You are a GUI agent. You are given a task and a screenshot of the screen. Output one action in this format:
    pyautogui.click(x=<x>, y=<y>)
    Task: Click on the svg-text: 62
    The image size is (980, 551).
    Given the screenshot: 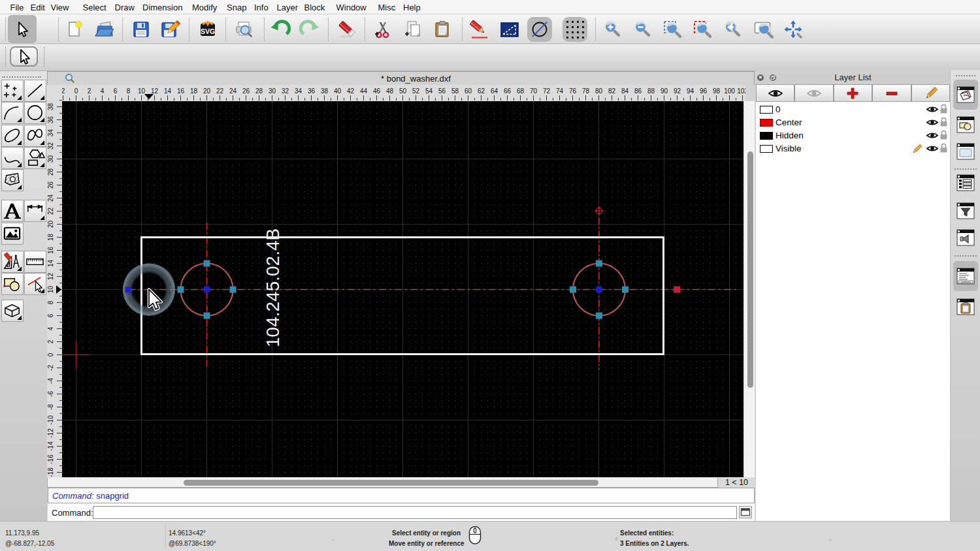 What is the action you would take?
    pyautogui.click(x=482, y=91)
    